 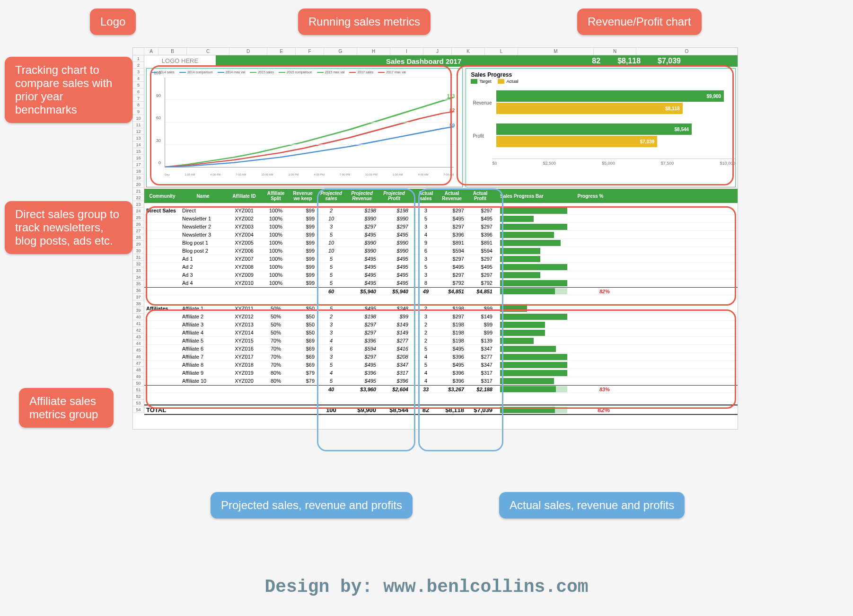 What do you see at coordinates (139, 337) in the screenshot?
I see `row-43: 43` at bounding box center [139, 337].